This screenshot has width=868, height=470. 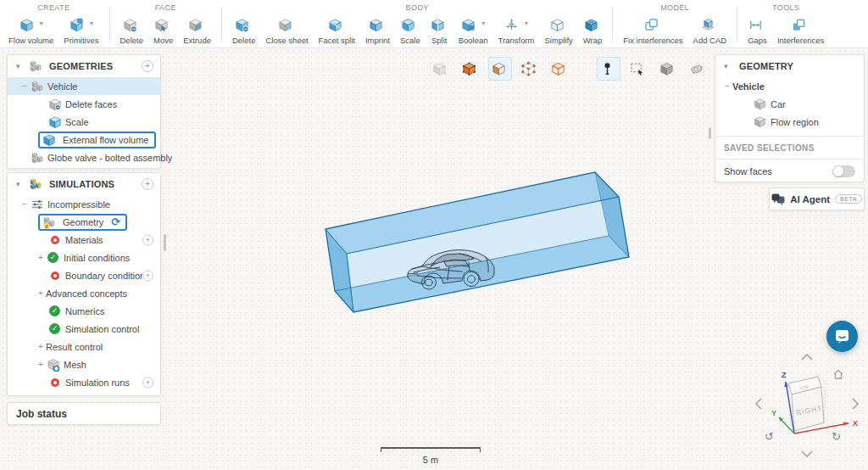 What do you see at coordinates (483, 246) in the screenshot?
I see `flow-volume-scene` at bounding box center [483, 246].